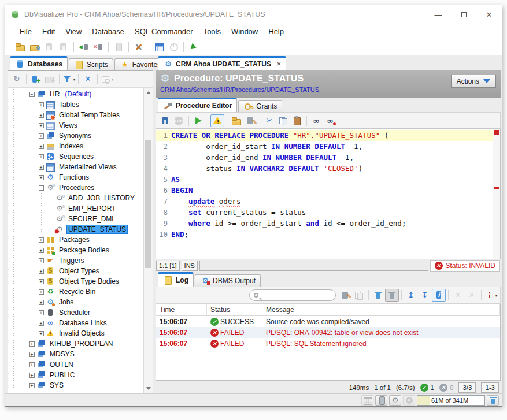 This screenshot has height=420, width=507. I want to click on tree-item-indexes: +Indexes, so click(76, 146).